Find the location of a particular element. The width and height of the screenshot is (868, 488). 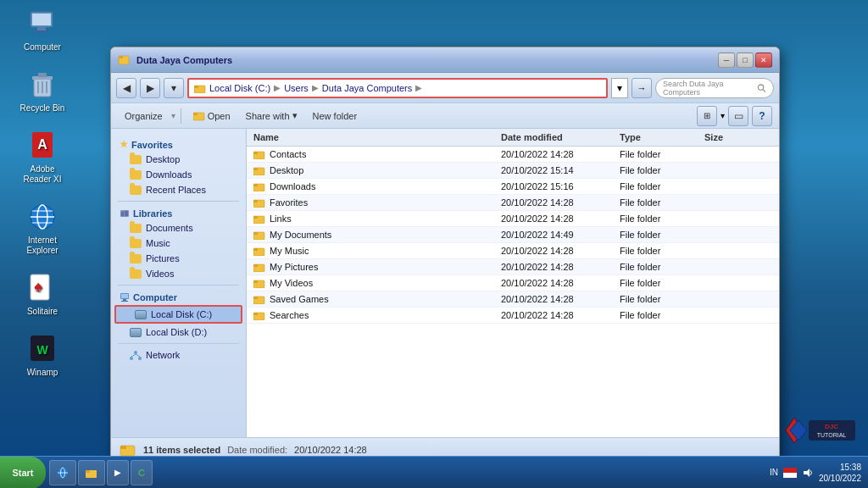

sidebar-item-music: Music is located at coordinates (178, 243).